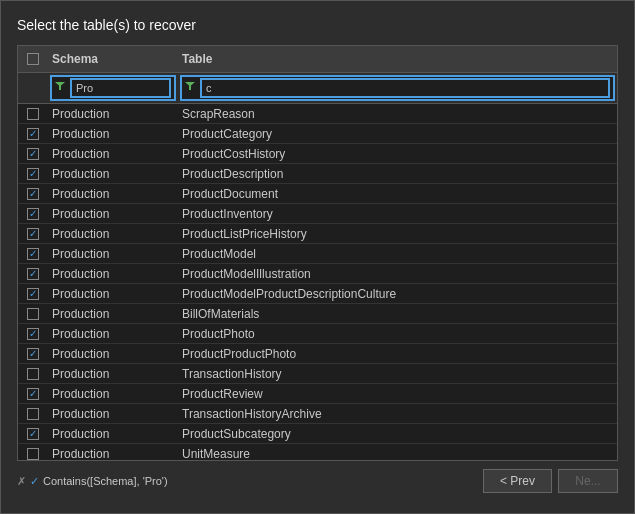  Describe the element at coordinates (318, 214) in the screenshot. I see `table-row: ProductionProductInventory` at that location.